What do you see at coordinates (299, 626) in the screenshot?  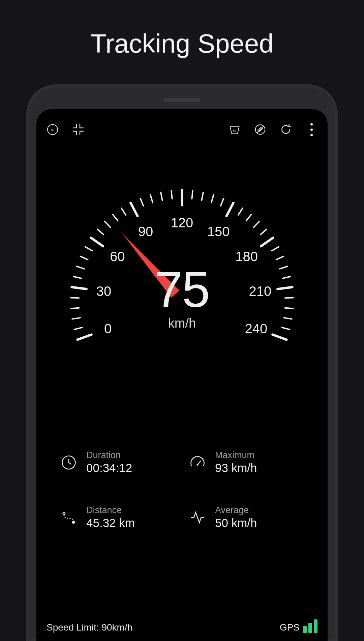 I see `gps-status: GPS` at bounding box center [299, 626].